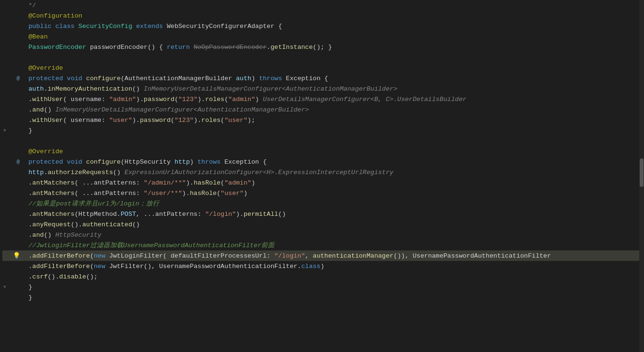 The height and width of the screenshot is (352, 644). What do you see at coordinates (14, 256) in the screenshot?
I see `line-gutter: 💡` at bounding box center [14, 256].